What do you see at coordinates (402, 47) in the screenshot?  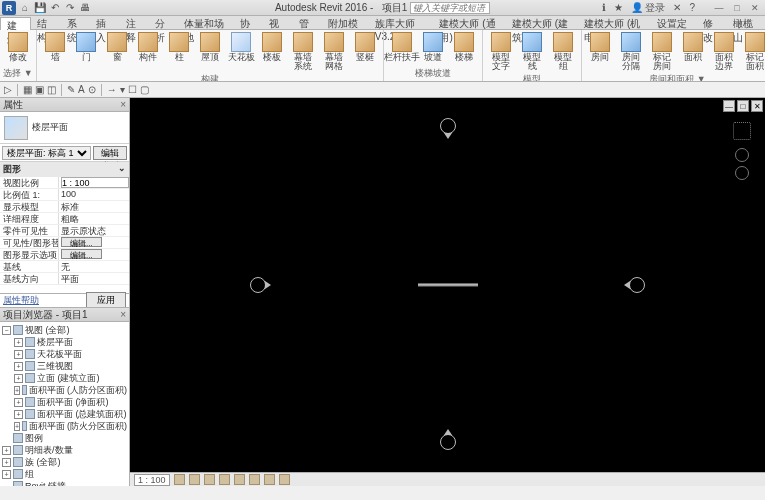 I see `ribbon-button: 栏杆扶手` at bounding box center [402, 47].